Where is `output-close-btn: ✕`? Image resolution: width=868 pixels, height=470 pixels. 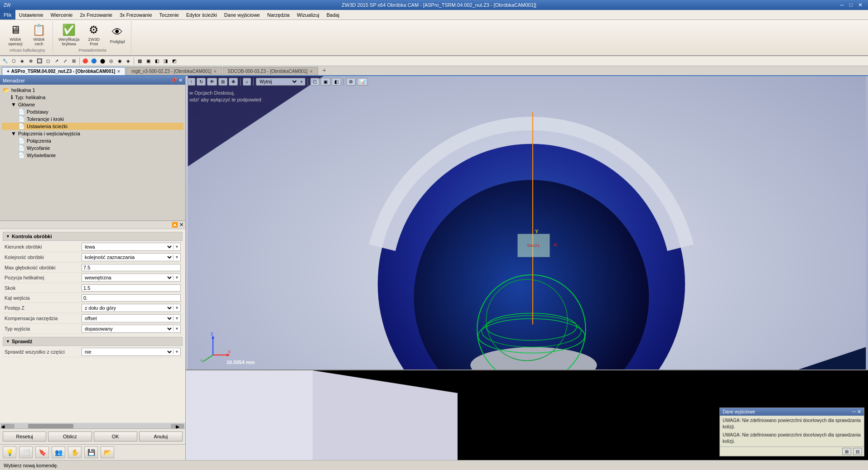 output-close-btn: ✕ is located at coordinates (859, 412).